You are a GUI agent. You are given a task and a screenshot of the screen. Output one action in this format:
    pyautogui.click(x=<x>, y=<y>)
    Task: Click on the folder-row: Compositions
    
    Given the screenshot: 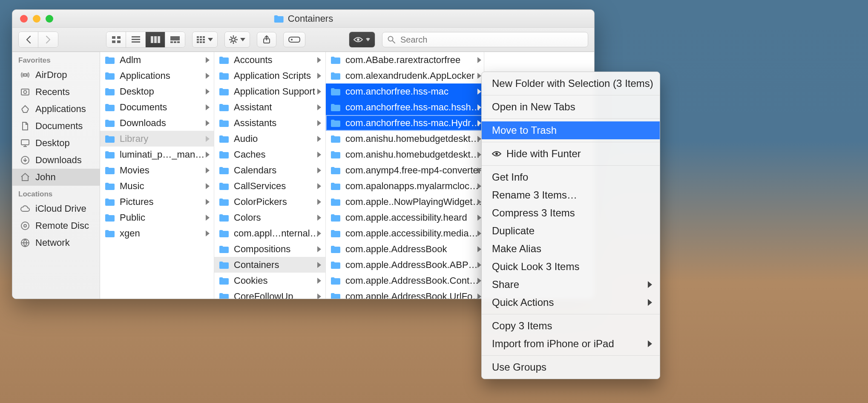 What is the action you would take?
    pyautogui.click(x=270, y=249)
    